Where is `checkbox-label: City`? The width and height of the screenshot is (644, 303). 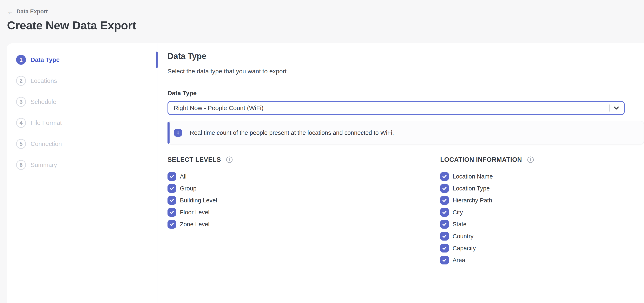
checkbox-label: City is located at coordinates (458, 212).